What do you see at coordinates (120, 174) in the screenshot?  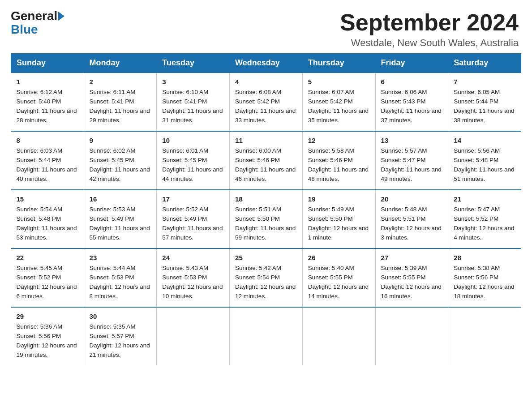 I see `daylight-label: Daylight: 11 hours and 42 minutes.` at bounding box center [120, 174].